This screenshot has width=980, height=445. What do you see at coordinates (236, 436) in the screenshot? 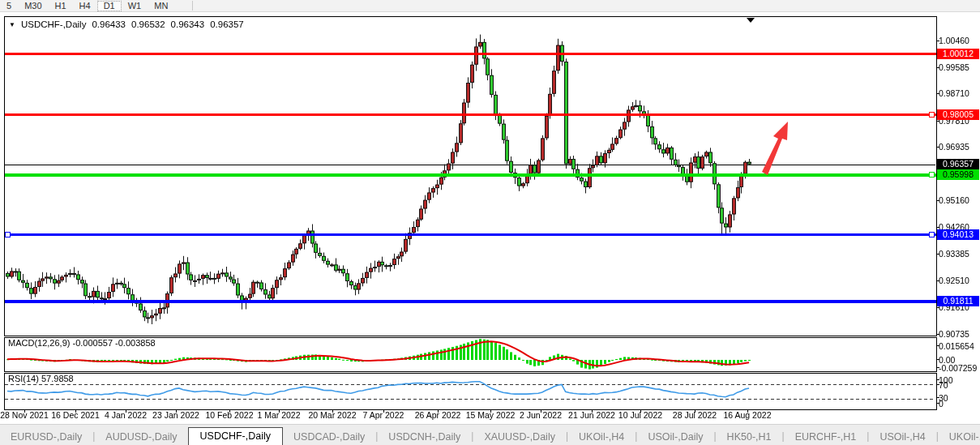
I see `tab-usdchf-daily: USDCHF-,Daily` at bounding box center [236, 436].